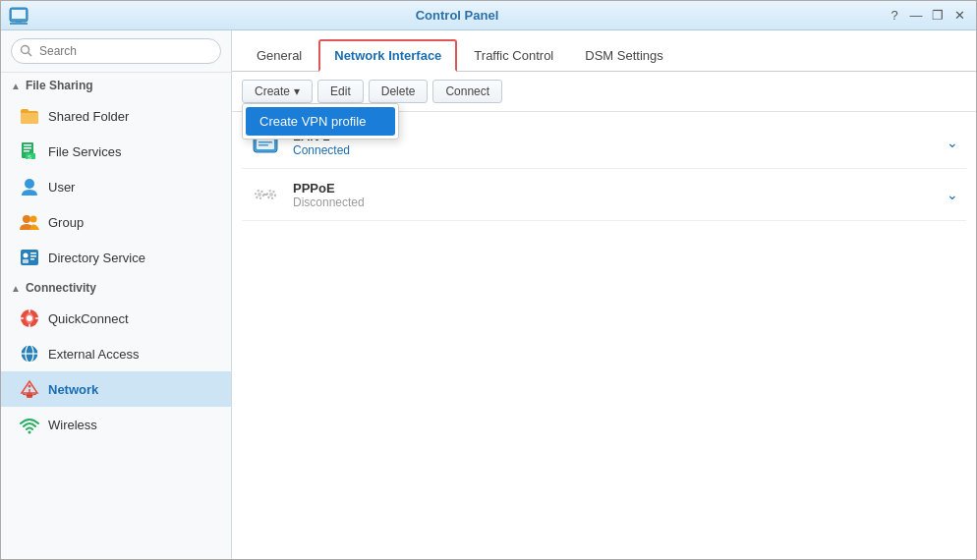  What do you see at coordinates (387, 55) in the screenshot?
I see `tab-network-interface: Network Interface` at bounding box center [387, 55].